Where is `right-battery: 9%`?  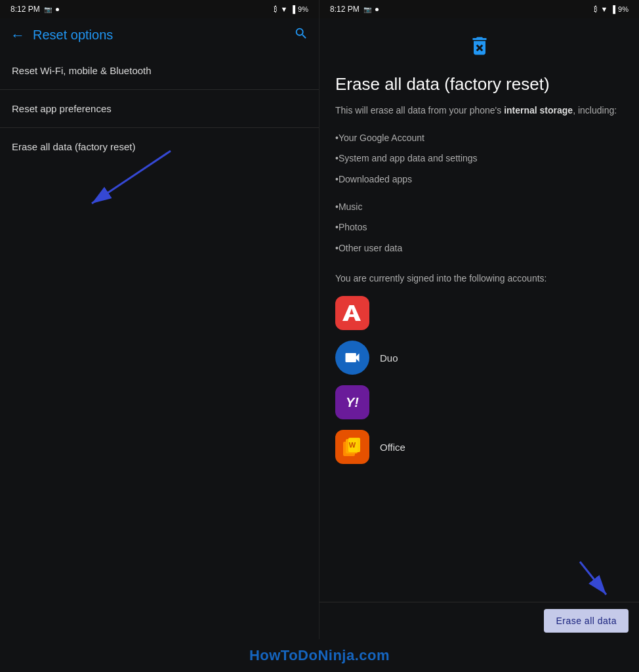 right-battery: 9% is located at coordinates (623, 9).